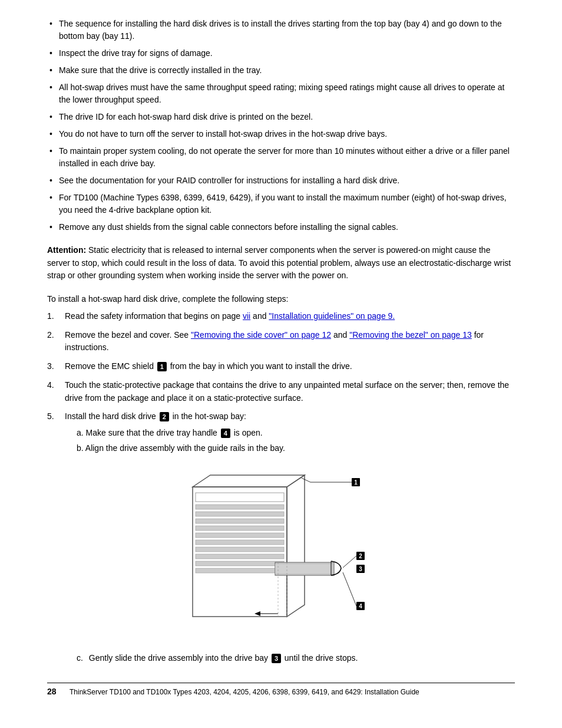 Image resolution: width=562 pixels, height=728 pixels. I want to click on bullet-item: See the documentation for your RAID cont…, so click(281, 180).